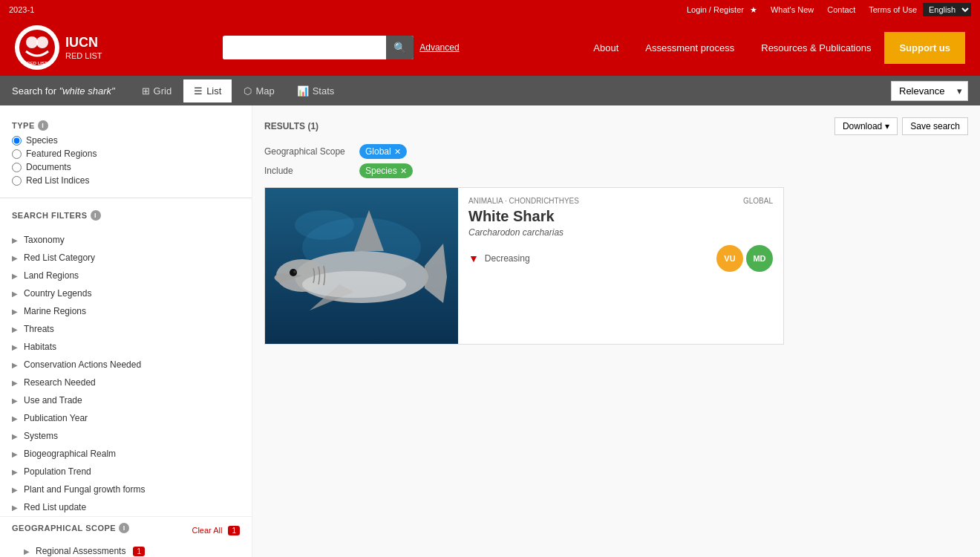 The width and height of the screenshot is (980, 557). What do you see at coordinates (126, 293) in the screenshot?
I see `filter-country-legends: ▶ Country Legends` at bounding box center [126, 293].